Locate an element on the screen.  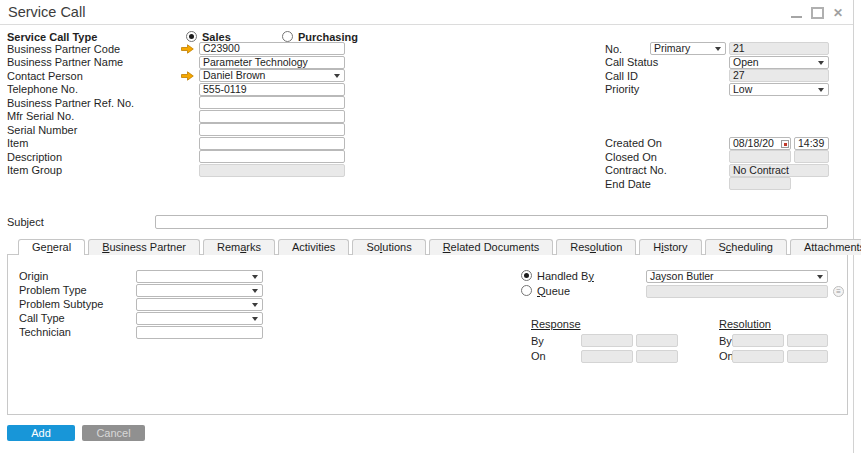
field-row: Item Group is located at coordinates (180, 171).